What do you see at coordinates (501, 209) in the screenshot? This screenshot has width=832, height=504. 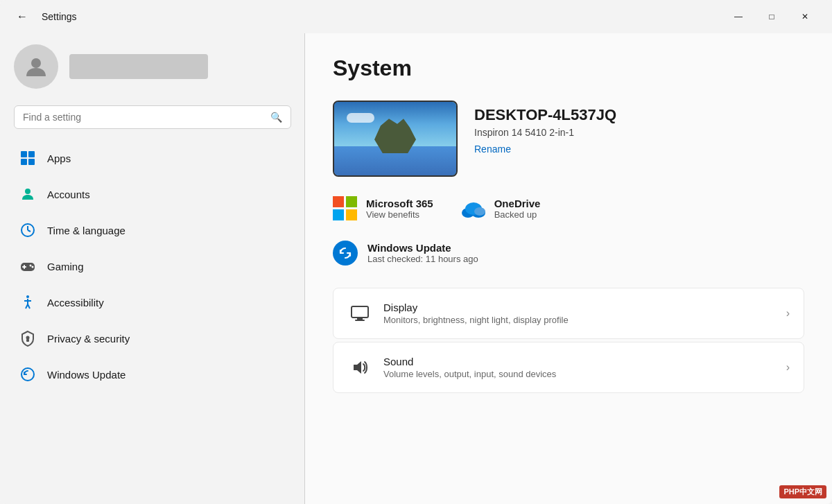 I see `onedrive-item: OneDrive Backed up` at bounding box center [501, 209].